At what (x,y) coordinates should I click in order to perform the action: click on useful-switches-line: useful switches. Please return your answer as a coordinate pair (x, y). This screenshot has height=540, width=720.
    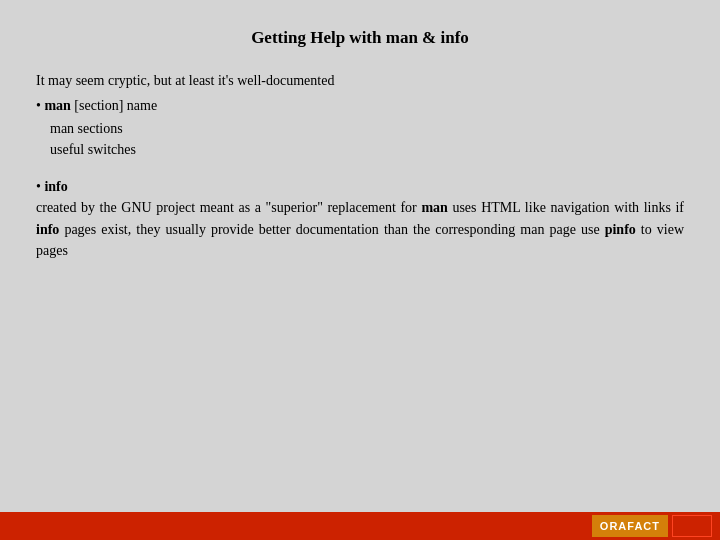
    Looking at the image, I should click on (367, 150).